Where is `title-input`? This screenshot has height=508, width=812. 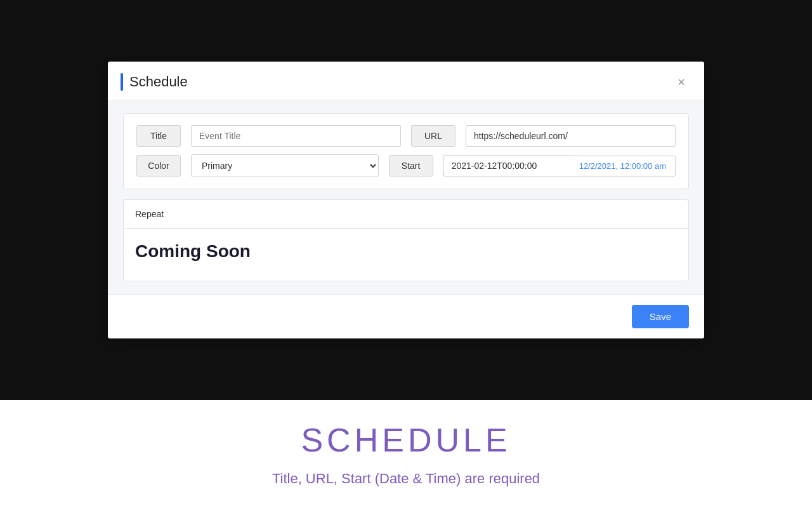 title-input is located at coordinates (296, 136).